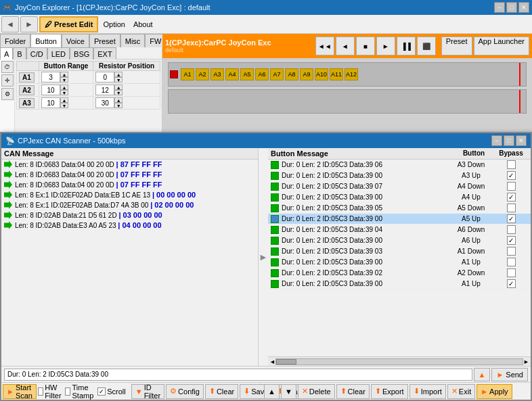 This screenshot has height=401, width=532. Describe the element at coordinates (272, 362) in the screenshot. I see `scroll-left-icon: ◄` at that location.